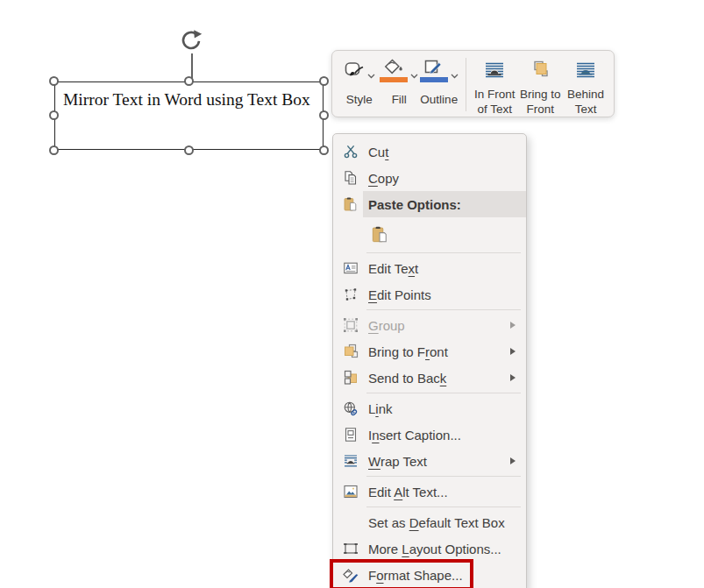  I want to click on menu-item-wrap-text: Wrap Text, so click(430, 461).